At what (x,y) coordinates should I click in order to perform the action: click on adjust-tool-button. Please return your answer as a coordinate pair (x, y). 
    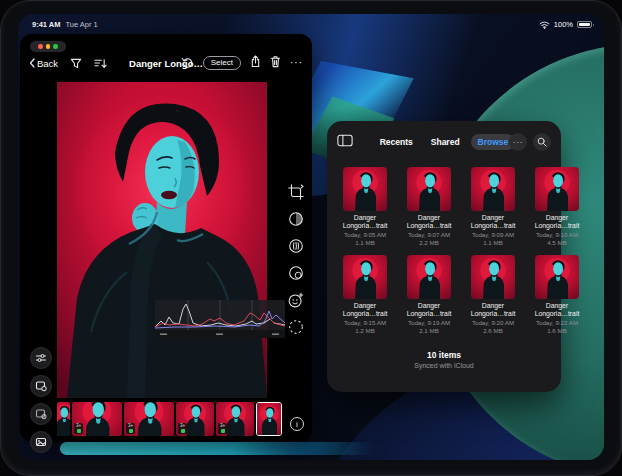
    Looking at the image, I should click on (296, 219).